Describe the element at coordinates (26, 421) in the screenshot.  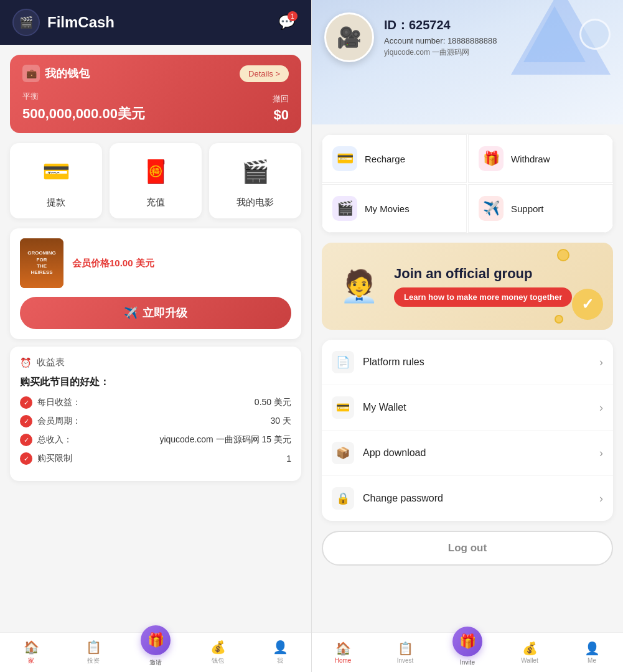
I see `check-icon-2: ✓` at that location.